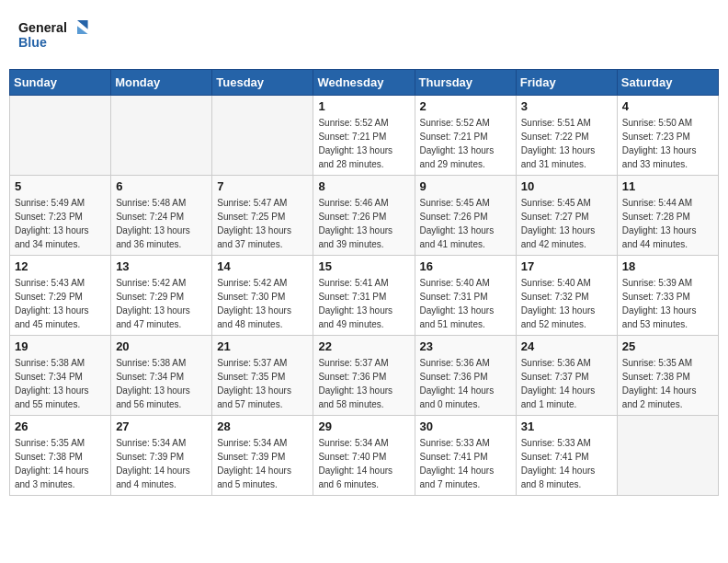  Describe the element at coordinates (263, 304) in the screenshot. I see `day-info: Sunrise: 5:42 AMSunset: 7:30 PMDaylight:…` at that location.